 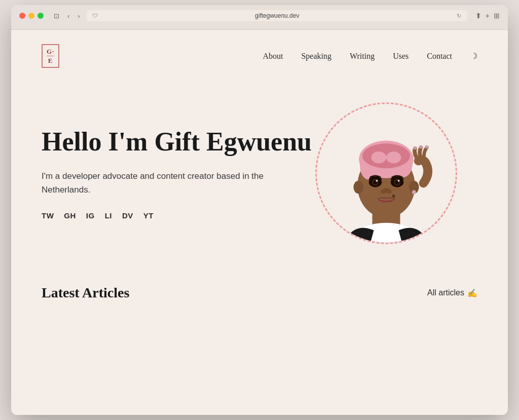 I want to click on articles-header: Latest Articles All articles ✍️, so click(x=260, y=293).